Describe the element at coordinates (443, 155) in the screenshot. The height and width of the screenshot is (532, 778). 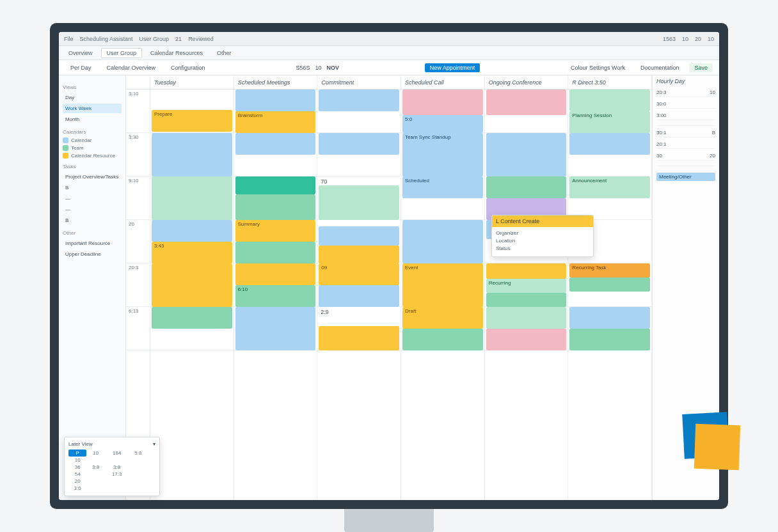
I see `calendar-event: Team Sync Standup` at that location.